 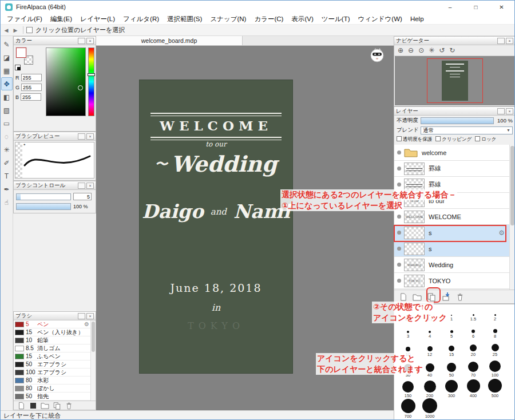 I want to click on saturation-value-picker, so click(x=66, y=82).